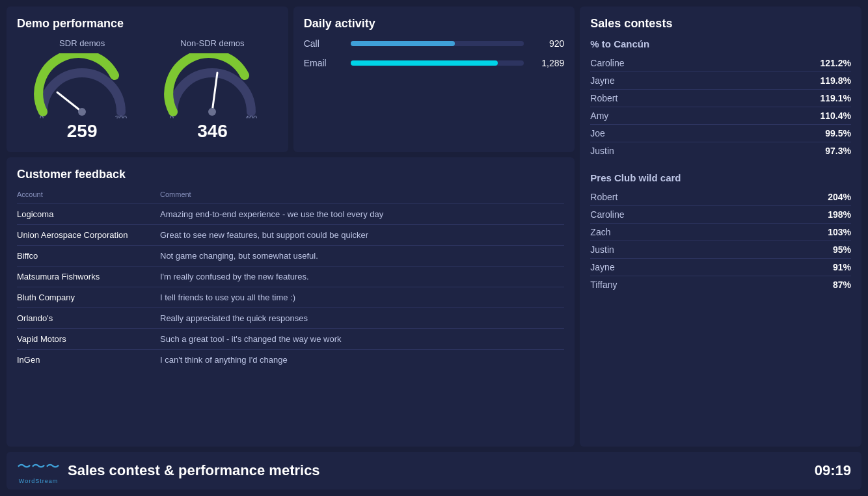 This screenshot has height=496, width=868. I want to click on footer: 〜〜〜 WordStream Sales contest & performan…, so click(434, 471).